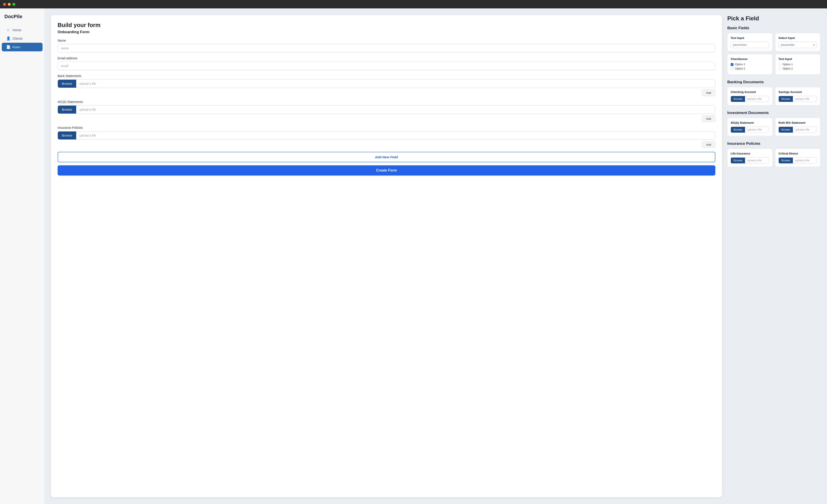  Describe the element at coordinates (750, 99) in the screenshot. I see `checking-account-upload: Browse upload a file` at that location.